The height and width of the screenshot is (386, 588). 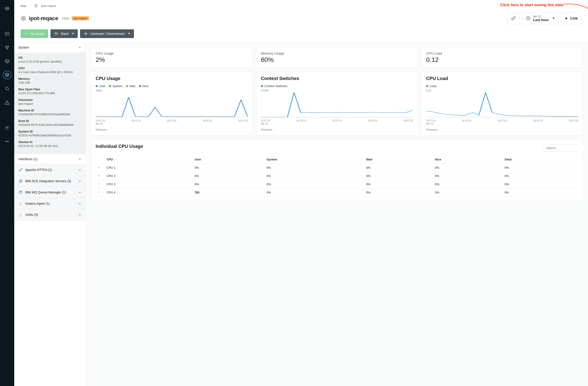 What do you see at coordinates (172, 121) in the screenshot?
I see `x-tick: 16:27:23` at bounding box center [172, 121].